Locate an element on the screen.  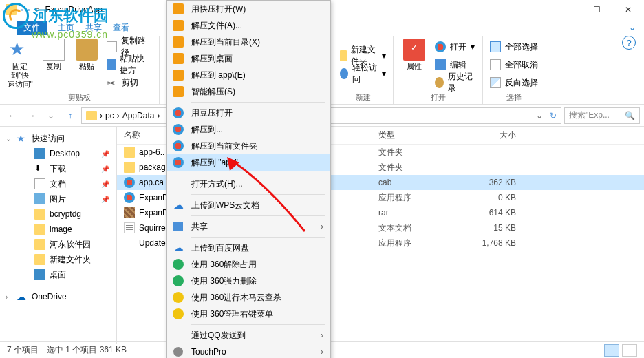
nav-item-label: 文档 is located at coordinates (58, 185).